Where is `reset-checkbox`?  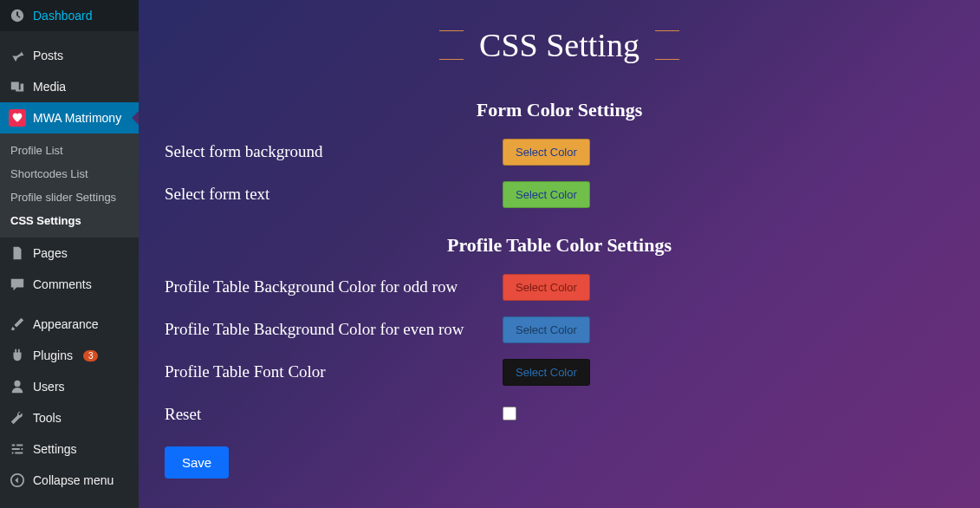 reset-checkbox is located at coordinates (509, 414).